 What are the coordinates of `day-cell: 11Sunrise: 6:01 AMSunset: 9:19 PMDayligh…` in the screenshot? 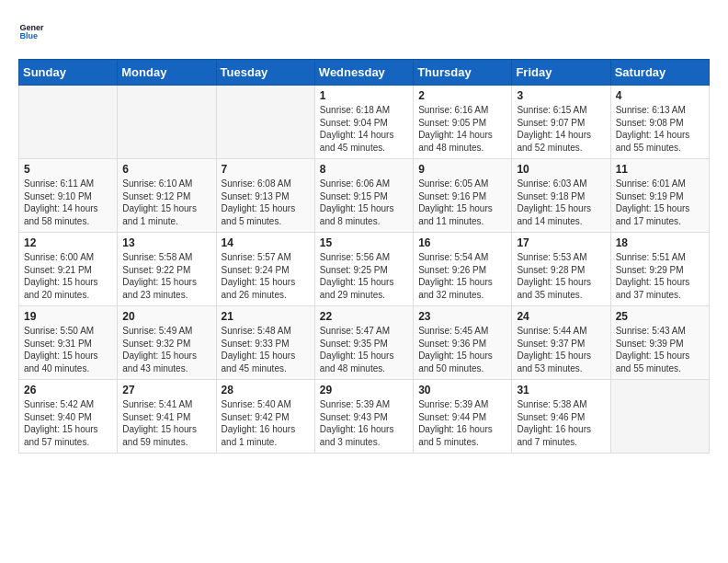 It's located at (660, 196).